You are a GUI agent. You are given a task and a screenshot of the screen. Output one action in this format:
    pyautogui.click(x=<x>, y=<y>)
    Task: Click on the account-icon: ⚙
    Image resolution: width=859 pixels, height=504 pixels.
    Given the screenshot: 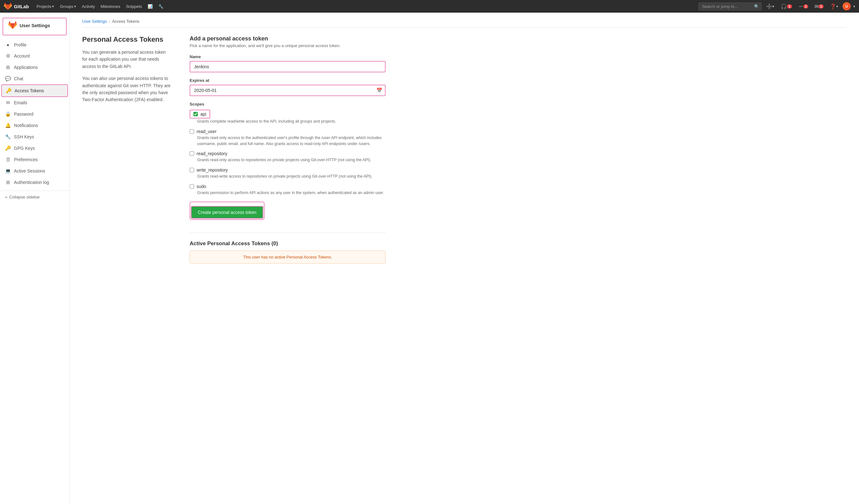 What is the action you would take?
    pyautogui.click(x=8, y=56)
    